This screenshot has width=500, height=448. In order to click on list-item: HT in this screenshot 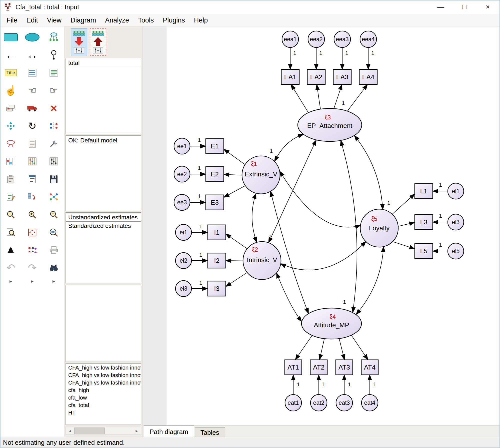, I will do `click(104, 413)`.